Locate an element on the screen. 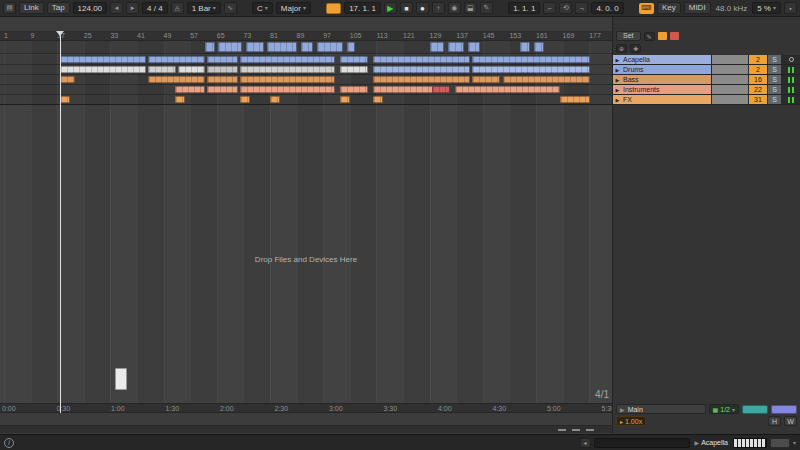  loop-icon: ⟲ is located at coordinates (566, 8).